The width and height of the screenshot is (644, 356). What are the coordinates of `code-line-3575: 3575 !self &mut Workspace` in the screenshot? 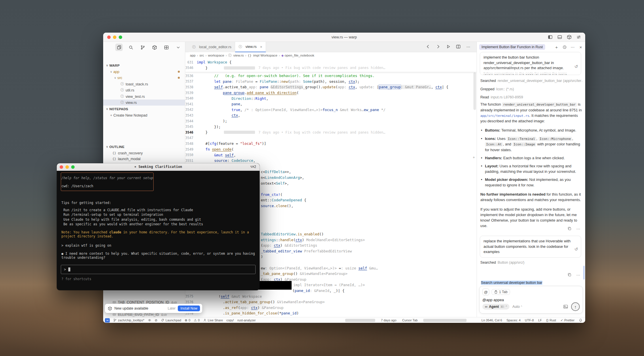 It's located at (331, 296).